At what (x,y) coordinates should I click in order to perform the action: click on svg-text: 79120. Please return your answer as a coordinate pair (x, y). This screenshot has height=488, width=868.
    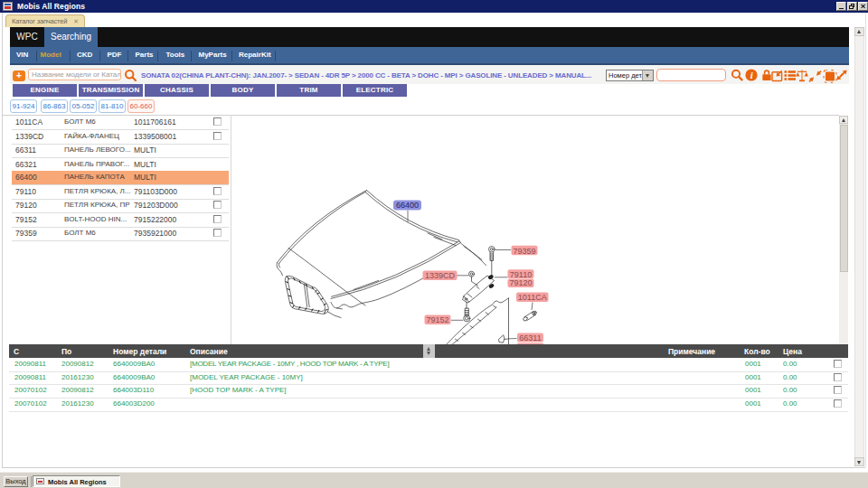
    Looking at the image, I should click on (521, 283).